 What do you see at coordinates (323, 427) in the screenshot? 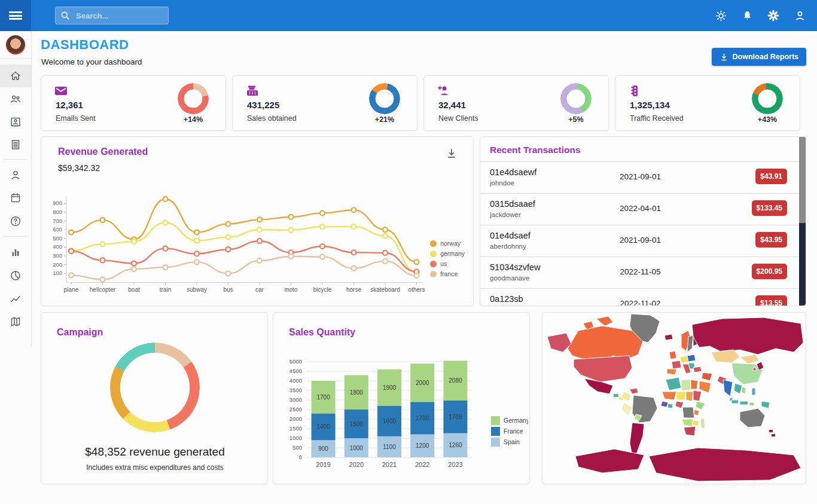
I see `bar-value-label: 1400` at bounding box center [323, 427].